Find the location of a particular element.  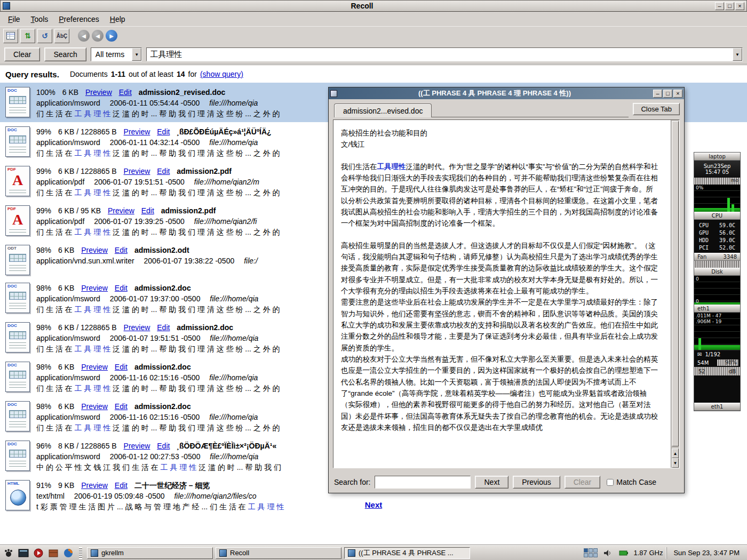

relevance-percent: 100% is located at coordinates (46, 92).